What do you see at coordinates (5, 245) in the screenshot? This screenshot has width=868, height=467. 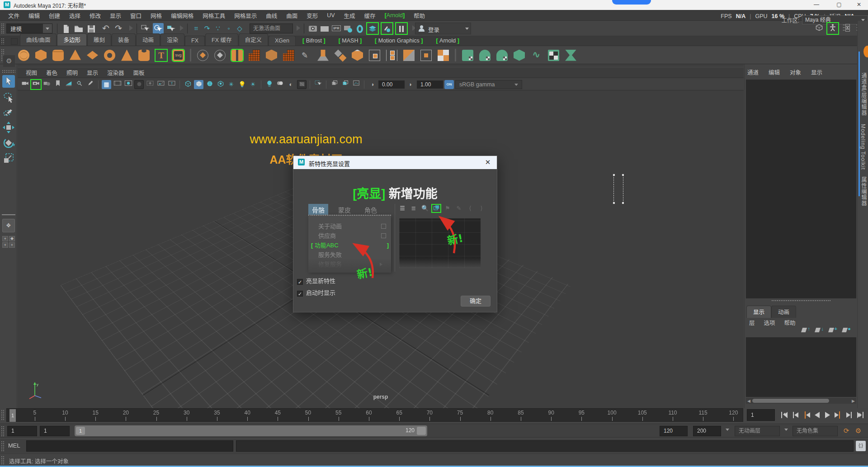 I see `layout-split-button: +` at bounding box center [5, 245].